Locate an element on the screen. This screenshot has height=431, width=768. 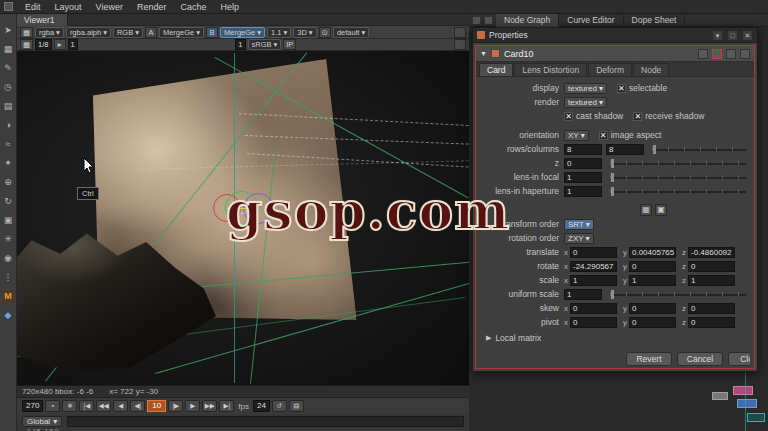
tab-viewer1: Viewer1 is located at coordinates (42, 20).